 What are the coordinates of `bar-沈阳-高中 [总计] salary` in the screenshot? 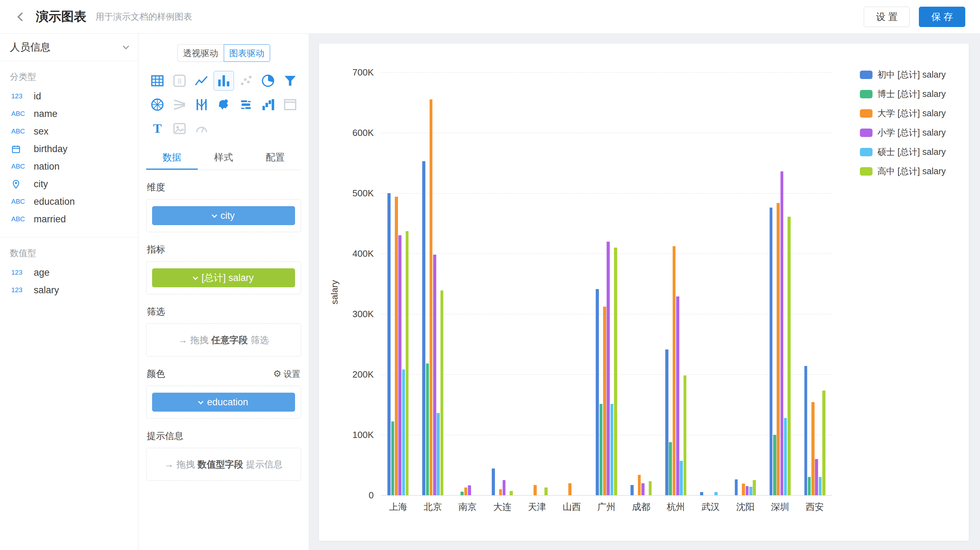 It's located at (754, 488).